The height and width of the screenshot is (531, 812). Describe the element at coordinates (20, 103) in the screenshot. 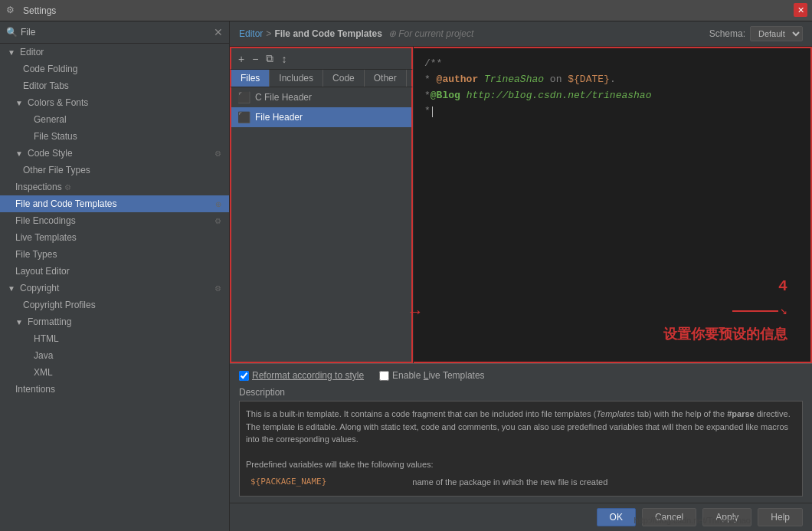

I see `collapse-arrow-colors: ▼` at that location.